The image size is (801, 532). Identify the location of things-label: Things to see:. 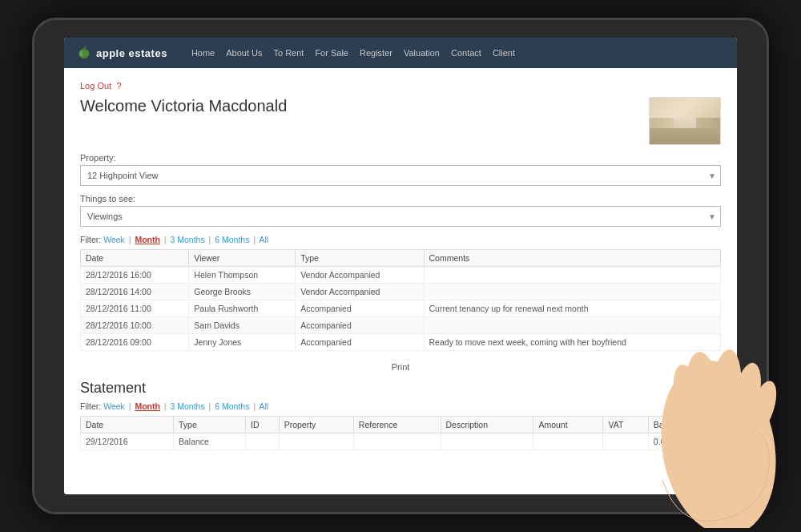
(400, 199).